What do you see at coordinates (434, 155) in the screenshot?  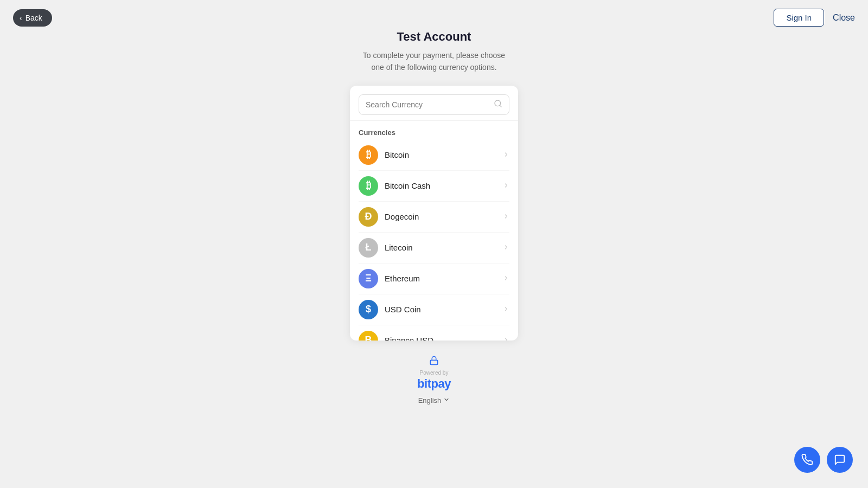 I see `currency-item: ₿Bitcoin` at bounding box center [434, 155].